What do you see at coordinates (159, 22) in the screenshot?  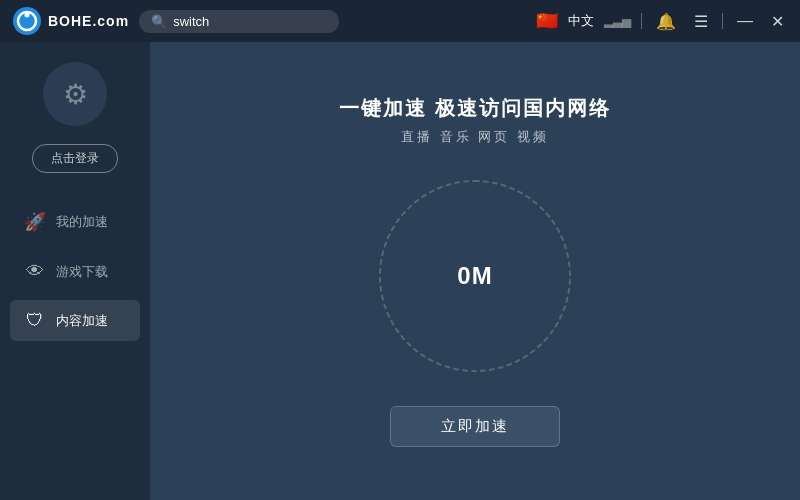 I see `search-icon: 🔍` at bounding box center [159, 22].